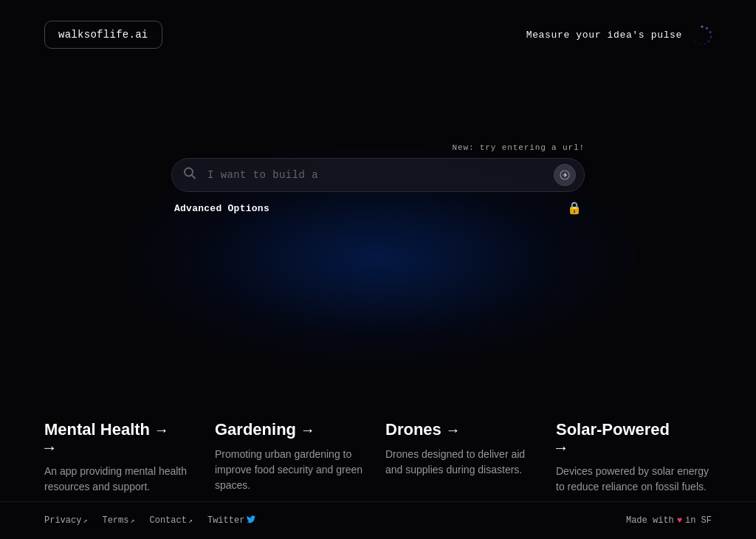  I want to click on twitter-icon, so click(251, 521).